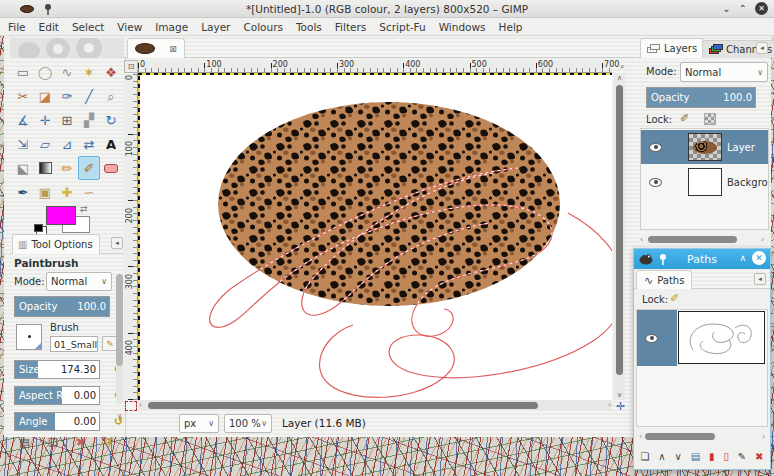  Describe the element at coordinates (726, 8) in the screenshot. I see `minimize-button: ⌄` at that location.